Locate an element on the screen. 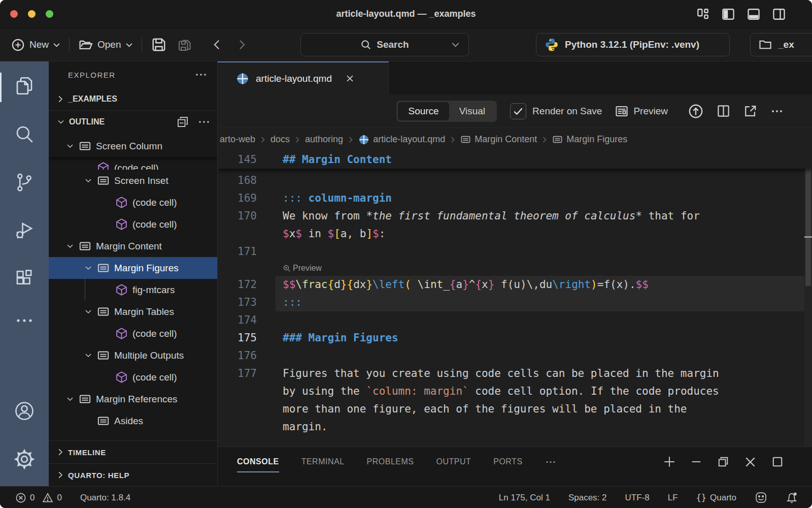  extensions-view-icon is located at coordinates (24, 278).